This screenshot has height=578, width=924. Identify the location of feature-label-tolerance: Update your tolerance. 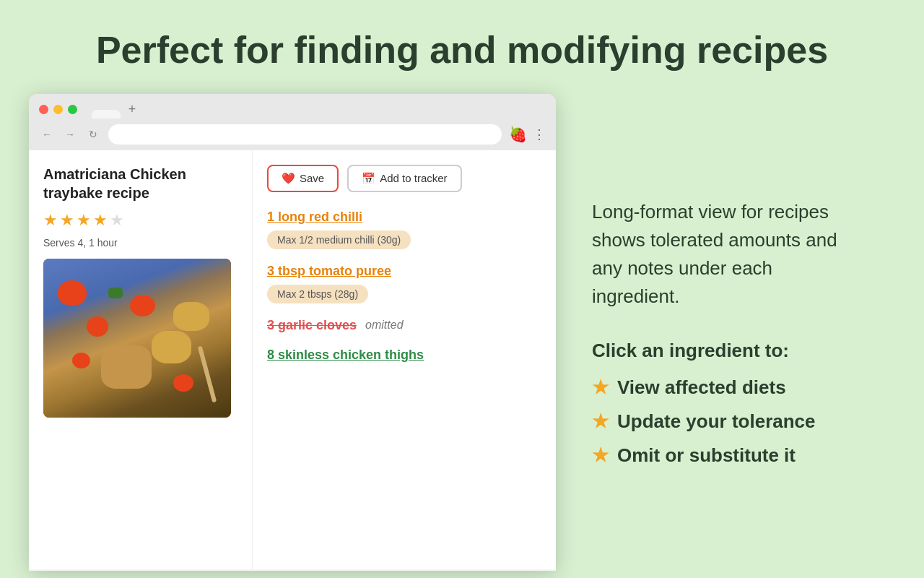
(716, 422).